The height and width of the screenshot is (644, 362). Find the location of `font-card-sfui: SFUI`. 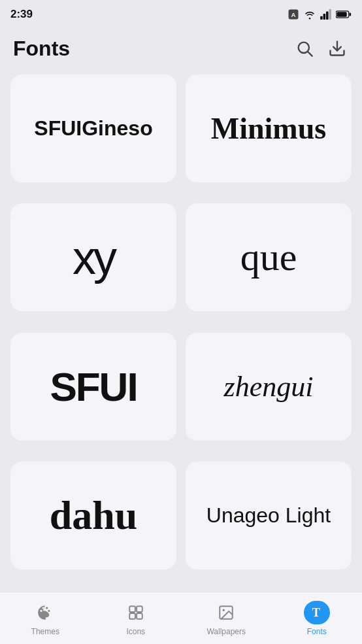

font-card-sfui: SFUI is located at coordinates (93, 387).